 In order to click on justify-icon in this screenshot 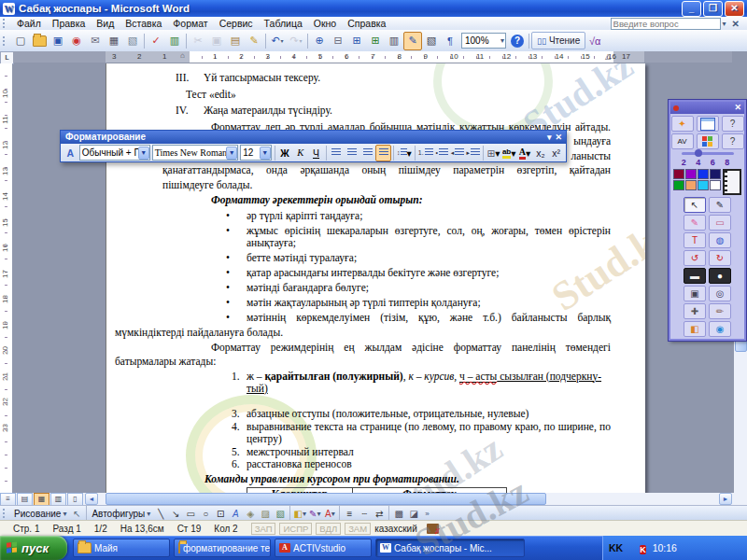, I will do `click(383, 153)`.